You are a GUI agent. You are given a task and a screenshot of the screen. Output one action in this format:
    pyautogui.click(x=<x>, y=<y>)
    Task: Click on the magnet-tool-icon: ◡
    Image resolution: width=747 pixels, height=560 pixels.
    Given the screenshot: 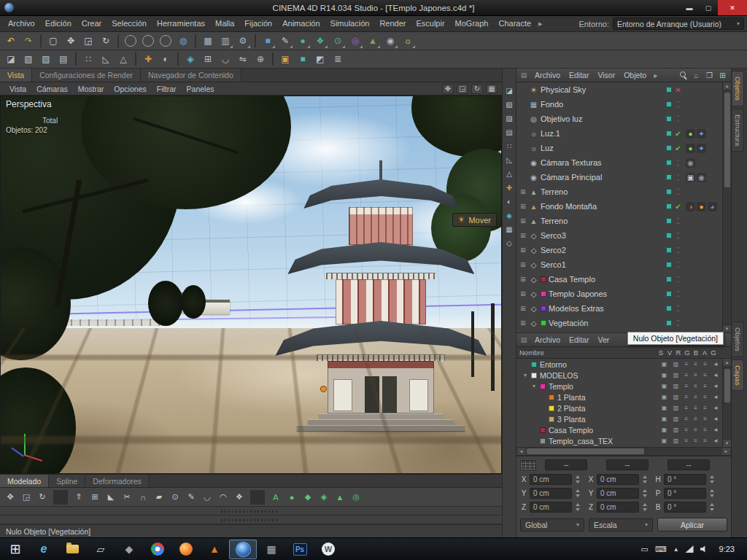 What is the action you would take?
    pyautogui.click(x=207, y=497)
    